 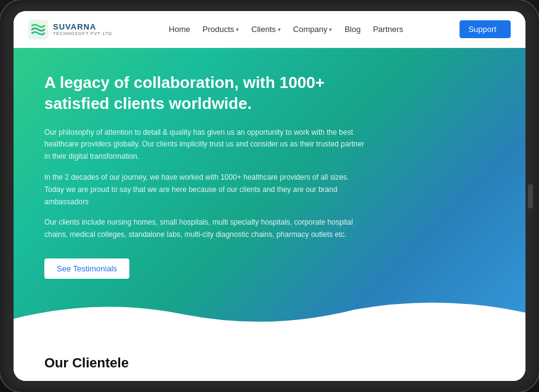 What do you see at coordinates (38, 30) in the screenshot?
I see `logo-icon` at bounding box center [38, 30].